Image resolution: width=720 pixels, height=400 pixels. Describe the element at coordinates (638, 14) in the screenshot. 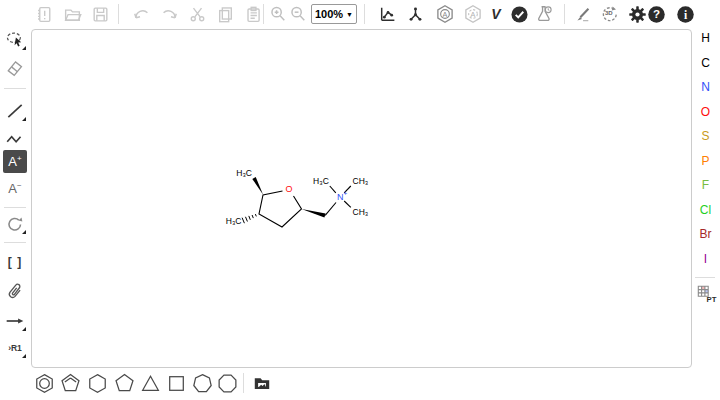

I see `settings-gear-icon` at that location.